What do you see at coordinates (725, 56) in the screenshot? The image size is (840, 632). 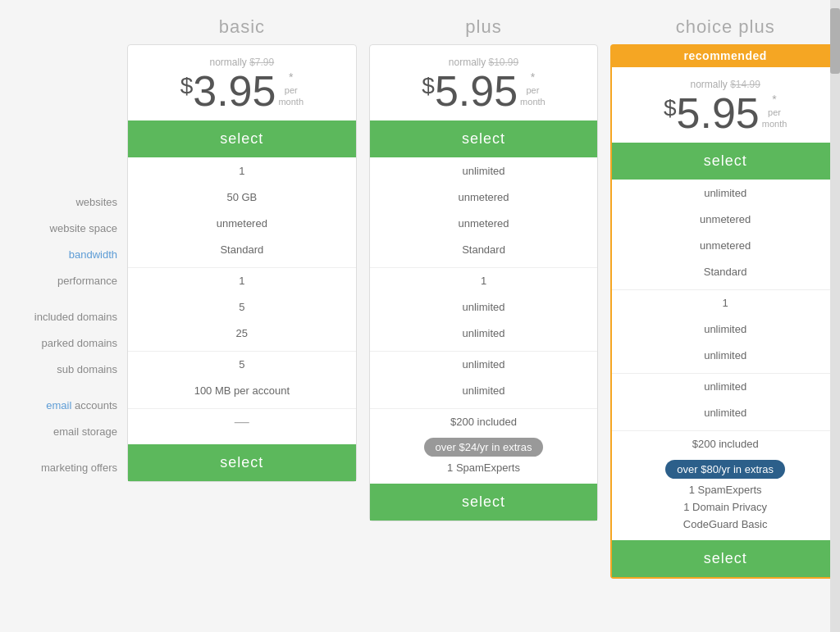 I see `recommended-badge: recommended` at bounding box center [725, 56].